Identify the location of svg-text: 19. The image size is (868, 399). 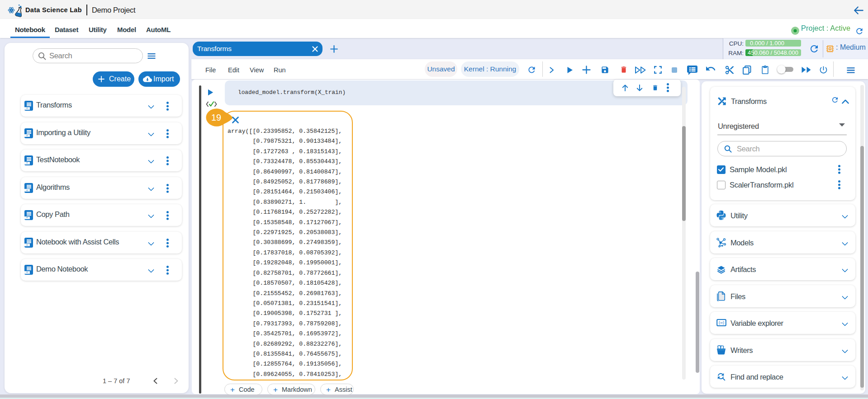
(216, 117).